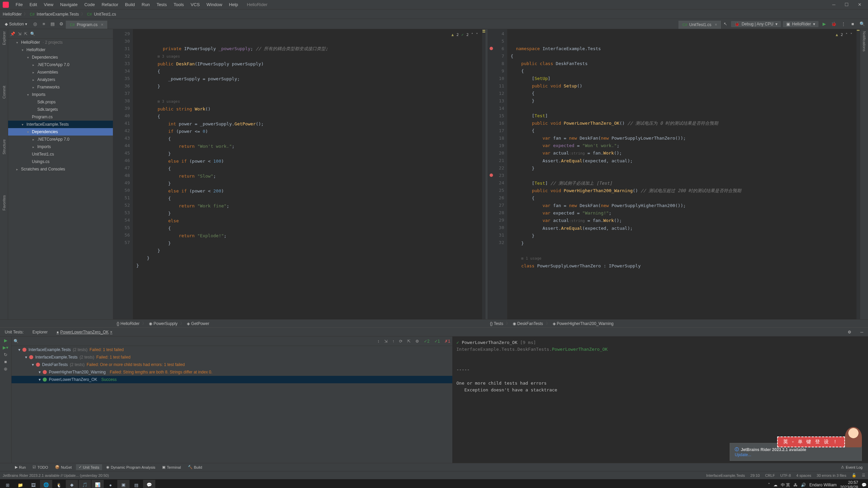 The width and height of the screenshot is (868, 488). Describe the element at coordinates (46, 484) in the screenshot. I see `task-edge: 🌐` at that location.